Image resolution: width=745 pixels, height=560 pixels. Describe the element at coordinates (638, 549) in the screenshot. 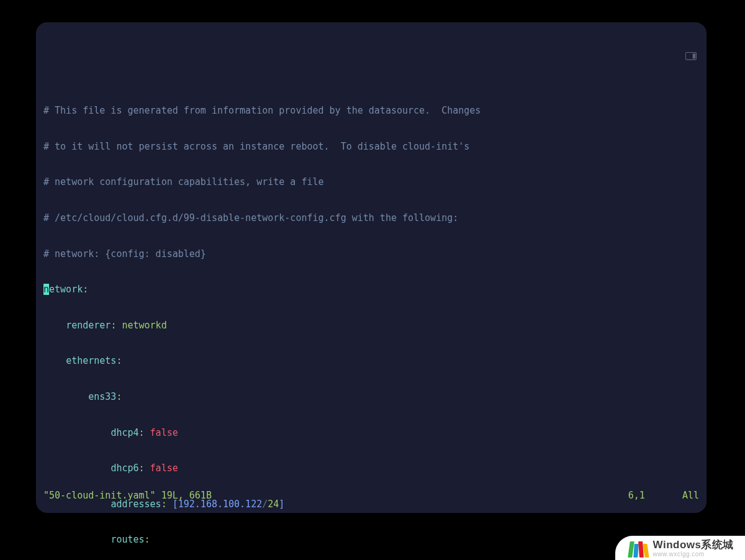

I see `watermark-logo-icon` at that location.